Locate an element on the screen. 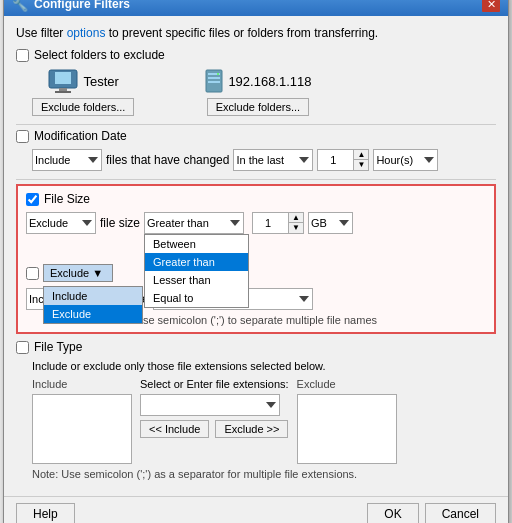 This screenshot has height=523, width=512. exclude-folders-btn-tester: Exclude folders... is located at coordinates (83, 107).